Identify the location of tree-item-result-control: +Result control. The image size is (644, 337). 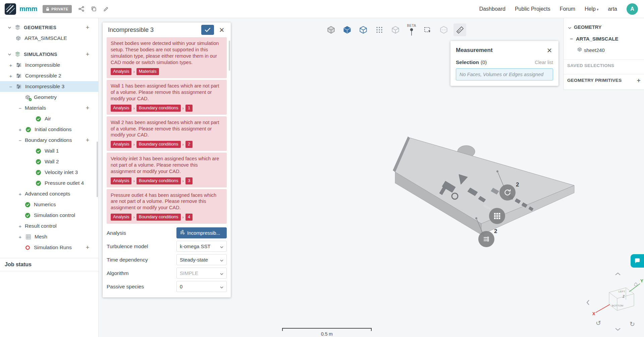
(49, 226).